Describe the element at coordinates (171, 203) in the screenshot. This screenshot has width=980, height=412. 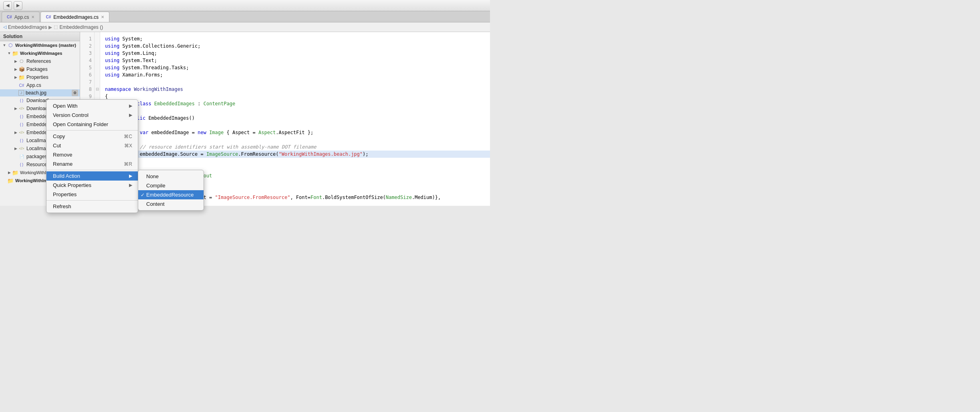
I see `submenu-item-content: Content` at that location.